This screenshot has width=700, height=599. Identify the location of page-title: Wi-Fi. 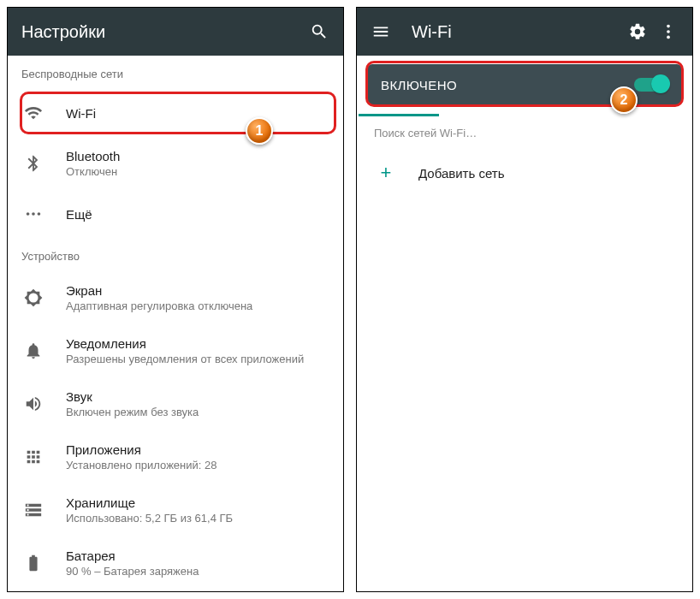
(514, 33).